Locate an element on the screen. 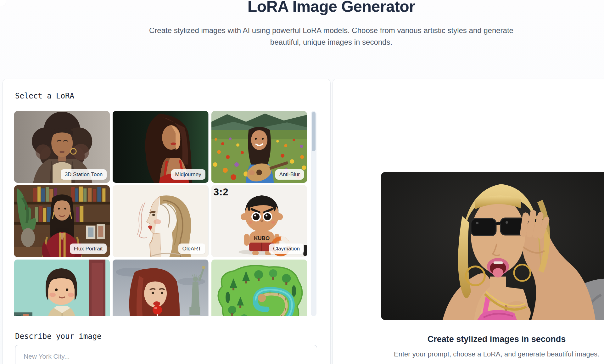 This screenshot has width=604, height=364. lora-tile-anti-blur: Anti-Blur is located at coordinates (259, 147).